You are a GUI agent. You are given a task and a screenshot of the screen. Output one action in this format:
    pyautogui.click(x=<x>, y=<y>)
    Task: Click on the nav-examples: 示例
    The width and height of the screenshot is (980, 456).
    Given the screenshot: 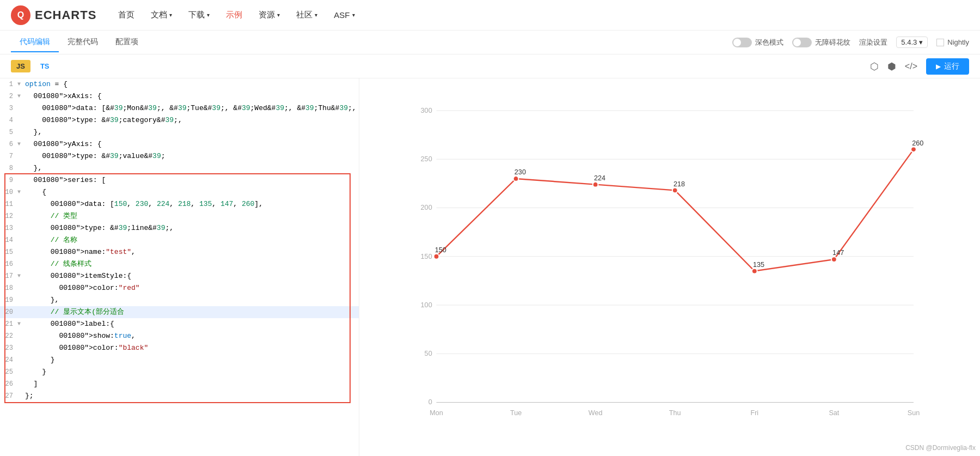 What is the action you would take?
    pyautogui.click(x=234, y=15)
    